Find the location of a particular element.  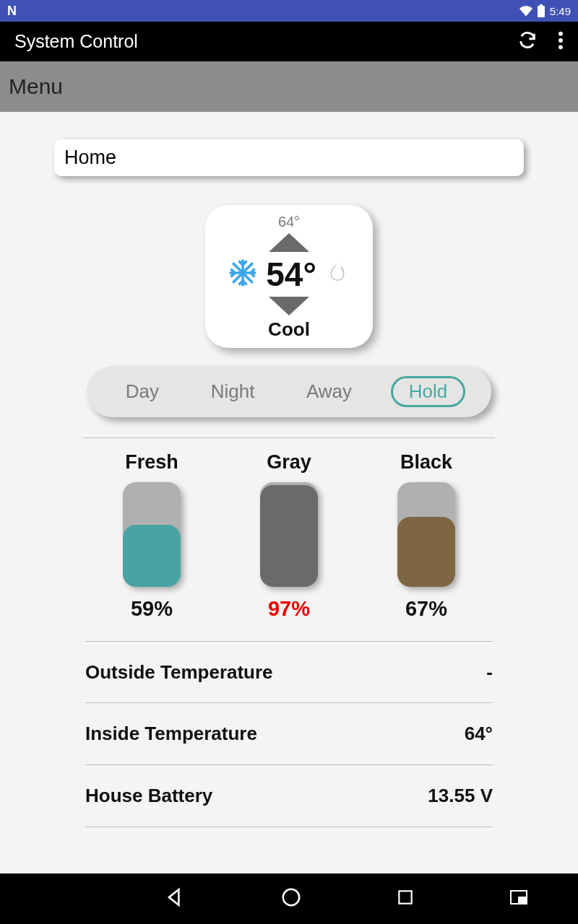

app-title: System Control is located at coordinates (77, 42).